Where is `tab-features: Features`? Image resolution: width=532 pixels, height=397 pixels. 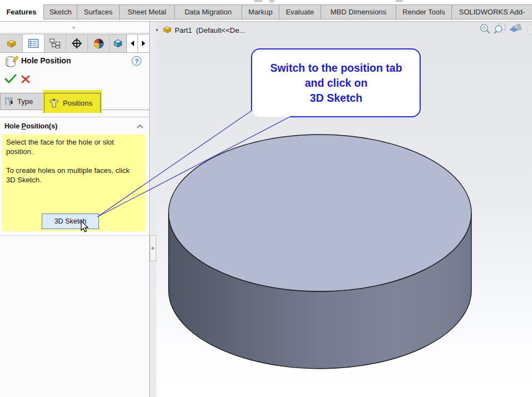 tab-features: Features is located at coordinates (21, 12).